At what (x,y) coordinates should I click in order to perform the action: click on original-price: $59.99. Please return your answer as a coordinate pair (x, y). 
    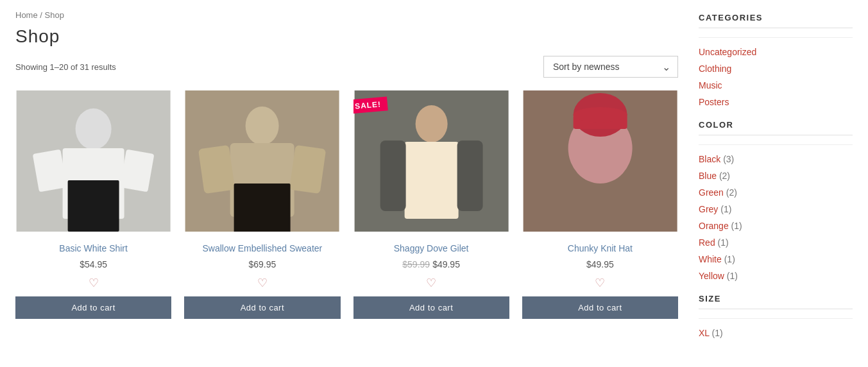
    Looking at the image, I should click on (416, 264).